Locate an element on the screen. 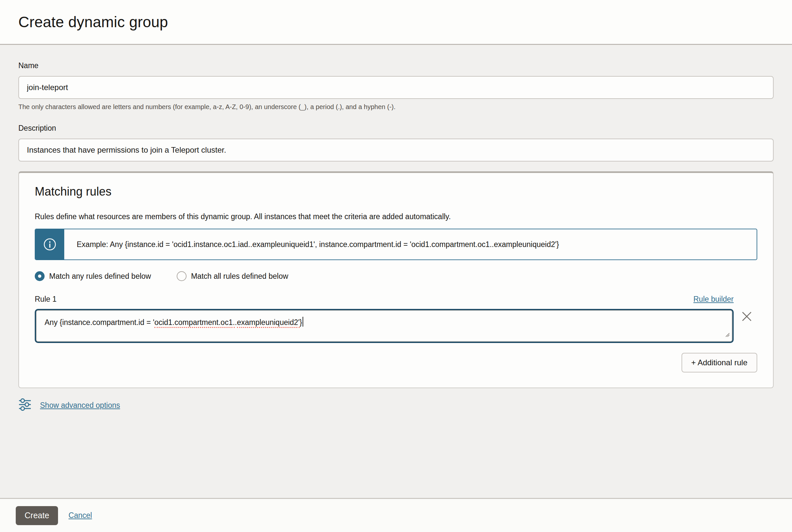 Image resolution: width=792 pixels, height=532 pixels. radio-match-any-label: Match any rules defined below is located at coordinates (100, 276).